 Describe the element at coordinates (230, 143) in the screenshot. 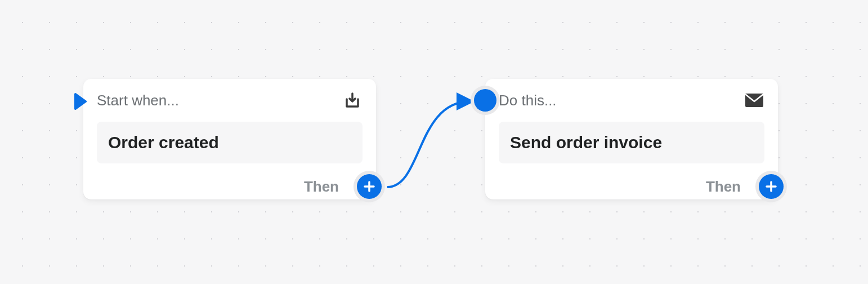

I see `trigger-condition: Order created` at that location.